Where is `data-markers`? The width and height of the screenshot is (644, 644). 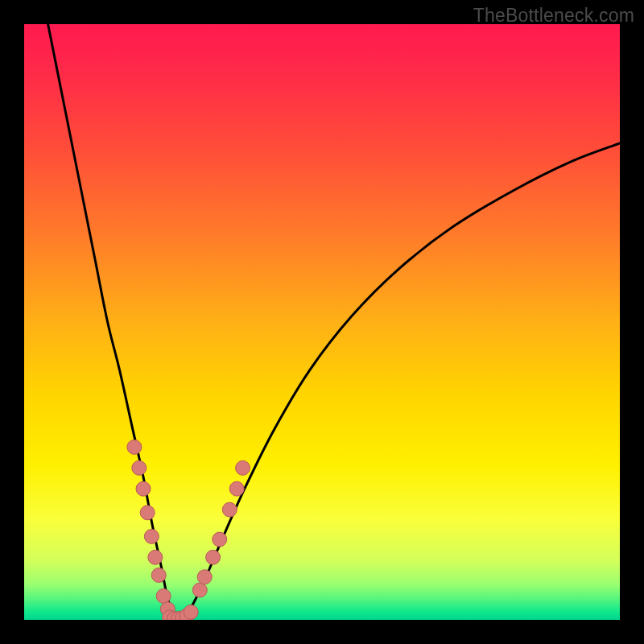 data-markers is located at coordinates (188, 530).